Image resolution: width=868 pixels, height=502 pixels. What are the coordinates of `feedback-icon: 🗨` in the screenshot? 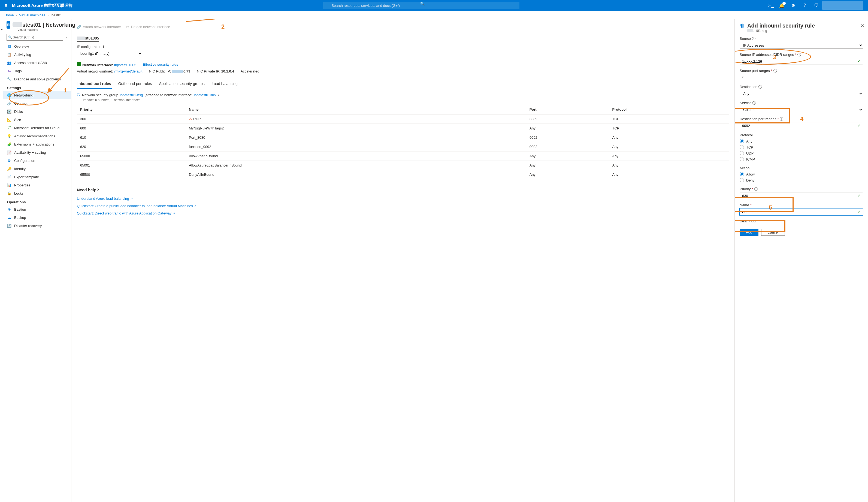 It's located at (816, 6).